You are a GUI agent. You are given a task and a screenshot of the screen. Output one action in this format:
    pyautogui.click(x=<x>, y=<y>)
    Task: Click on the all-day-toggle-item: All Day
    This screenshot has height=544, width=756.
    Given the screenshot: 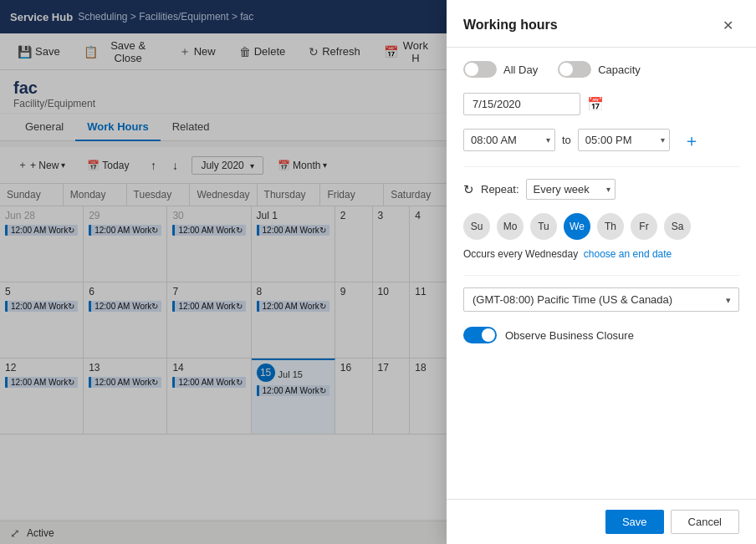 What is the action you would take?
    pyautogui.click(x=500, y=69)
    